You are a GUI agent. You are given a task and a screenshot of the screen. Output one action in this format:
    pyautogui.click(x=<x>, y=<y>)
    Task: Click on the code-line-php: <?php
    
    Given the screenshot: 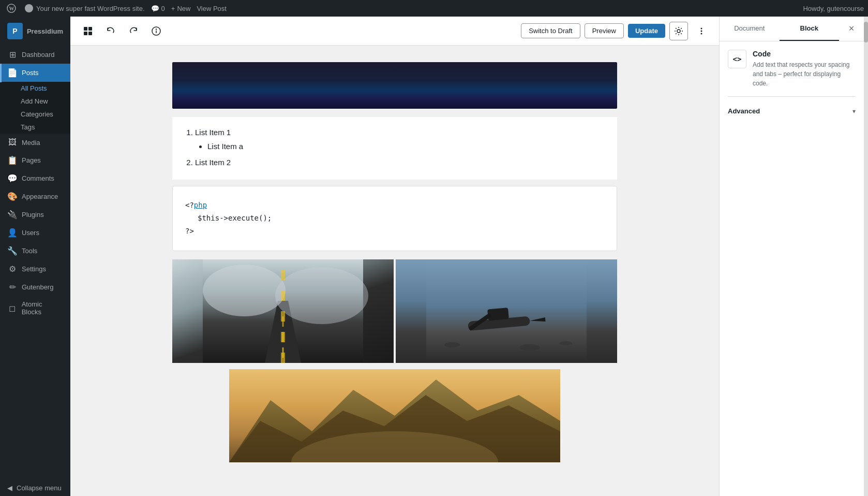 What is the action you would take?
    pyautogui.click(x=196, y=205)
    